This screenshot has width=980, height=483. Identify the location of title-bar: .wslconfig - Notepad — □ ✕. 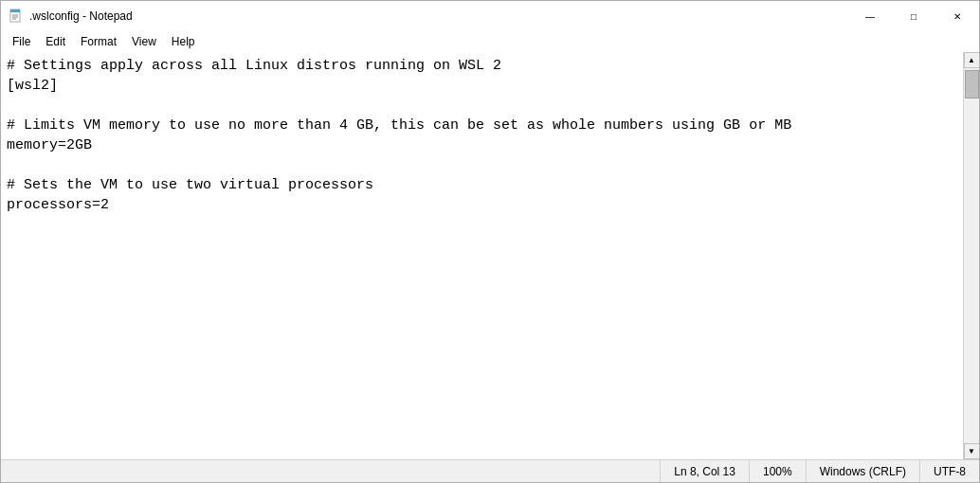
(490, 16).